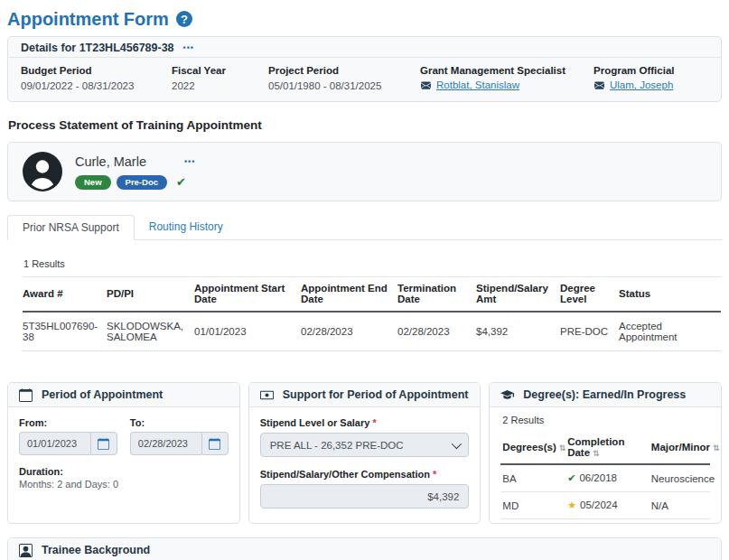 The width and height of the screenshot is (729, 560). I want to click on col-status: Status, so click(670, 294).